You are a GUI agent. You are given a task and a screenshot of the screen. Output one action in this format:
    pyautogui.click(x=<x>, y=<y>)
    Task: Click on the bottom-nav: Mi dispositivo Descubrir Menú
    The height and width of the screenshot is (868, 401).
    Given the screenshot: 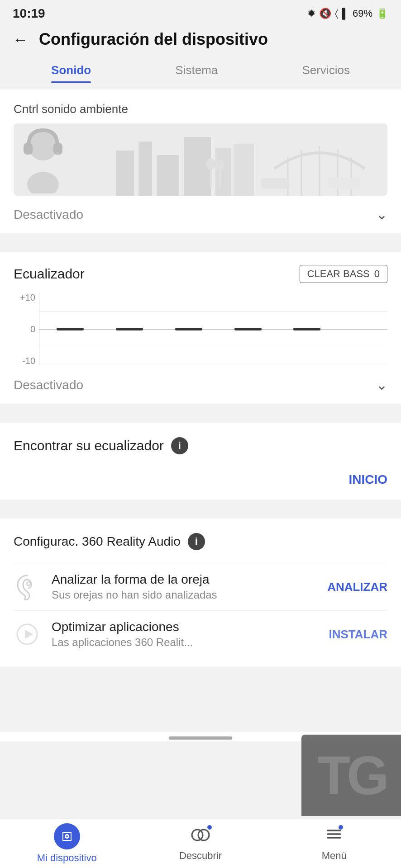 What is the action you would take?
    pyautogui.click(x=200, y=843)
    